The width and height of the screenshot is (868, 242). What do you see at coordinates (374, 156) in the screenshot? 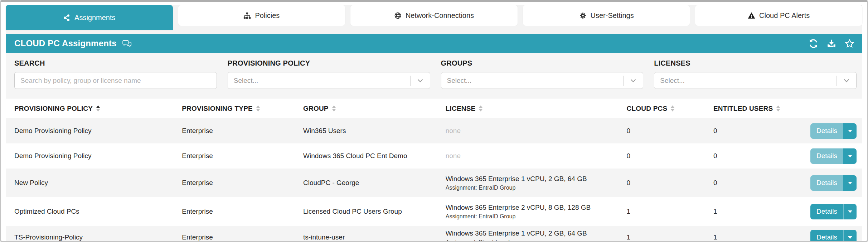
I see `cell-group: Windows 365 Cloud PC Ent Demo` at bounding box center [374, 156].